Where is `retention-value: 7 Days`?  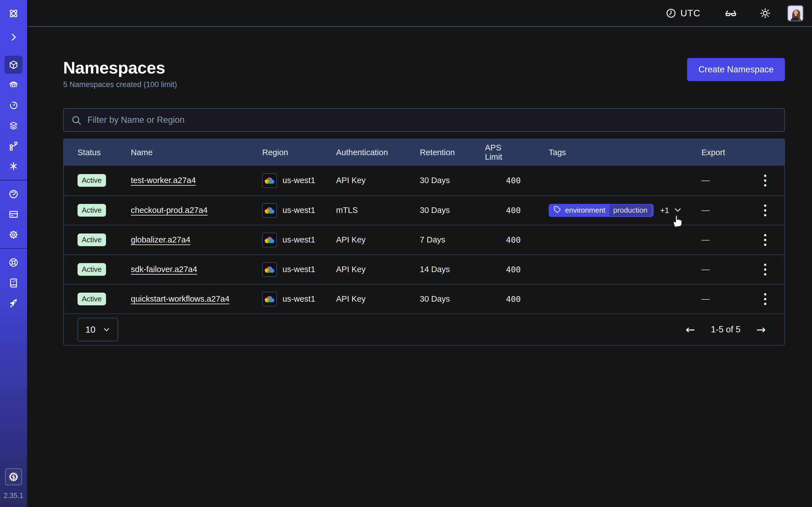
retention-value: 7 Days is located at coordinates (452, 240).